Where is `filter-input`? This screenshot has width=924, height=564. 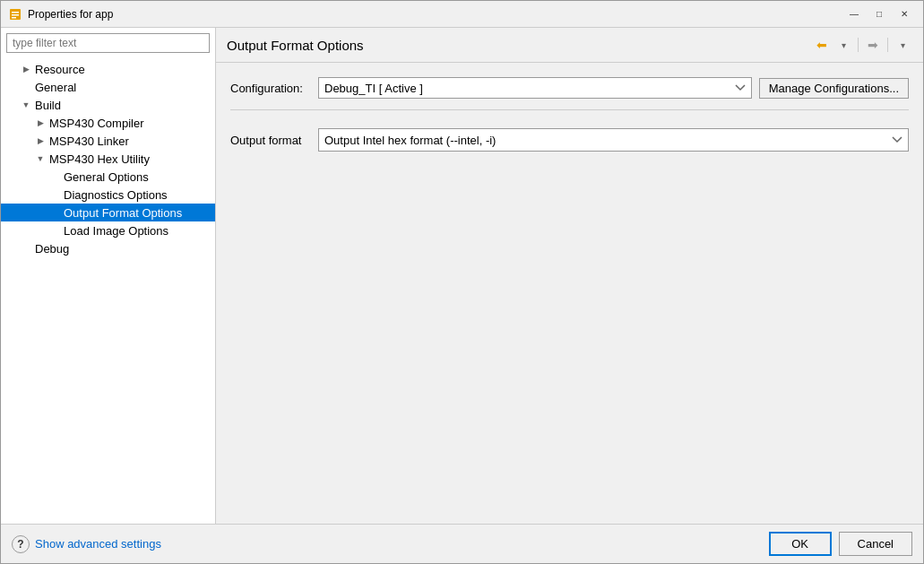
filter-input is located at coordinates (108, 43).